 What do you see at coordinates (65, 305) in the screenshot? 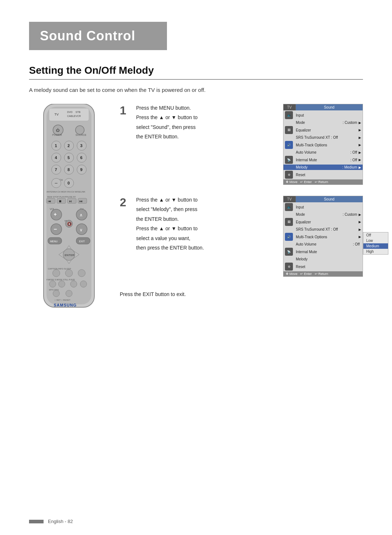
I see `svg-text: SAMSUNG` at bounding box center [65, 305].